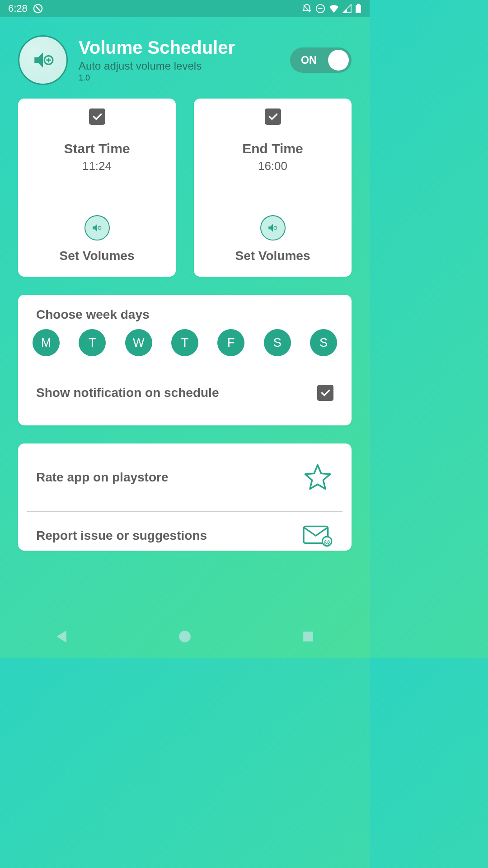  I want to click on day-saturday: S, so click(277, 343).